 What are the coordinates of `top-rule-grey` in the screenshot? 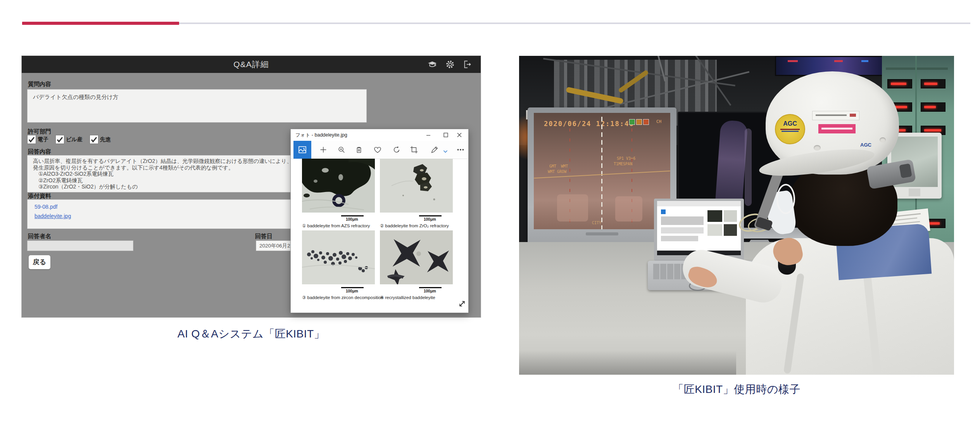 It's located at (575, 23).